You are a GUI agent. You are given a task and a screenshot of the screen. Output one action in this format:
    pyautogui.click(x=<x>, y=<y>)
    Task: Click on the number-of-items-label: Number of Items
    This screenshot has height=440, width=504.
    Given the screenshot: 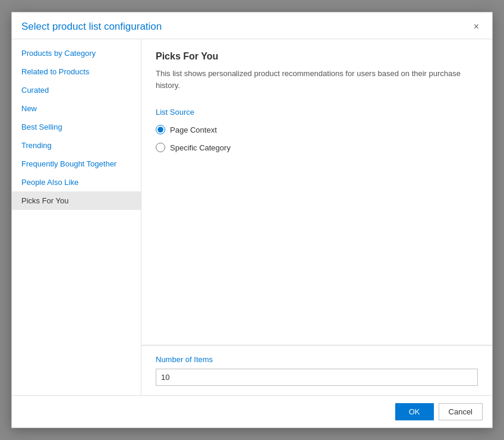 What is the action you would take?
    pyautogui.click(x=317, y=359)
    